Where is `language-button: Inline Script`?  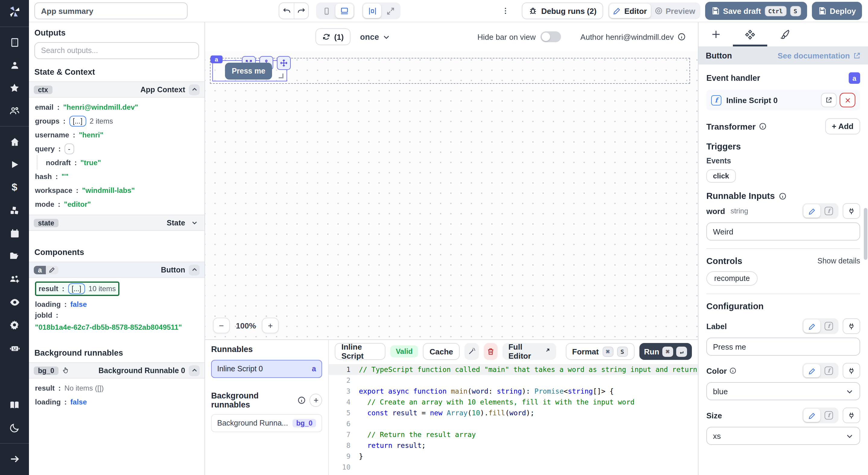
language-button: Inline Script is located at coordinates (360, 351).